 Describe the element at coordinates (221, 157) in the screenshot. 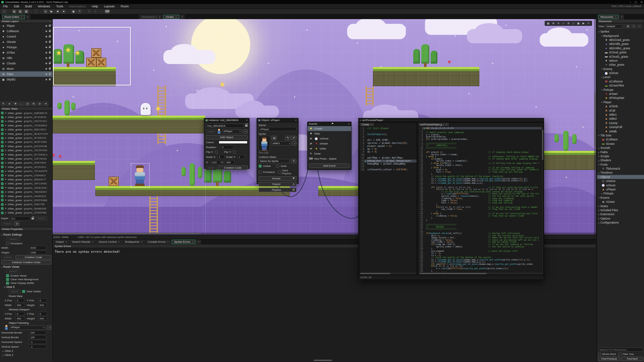

I see `scalex-input: 1` at that location.